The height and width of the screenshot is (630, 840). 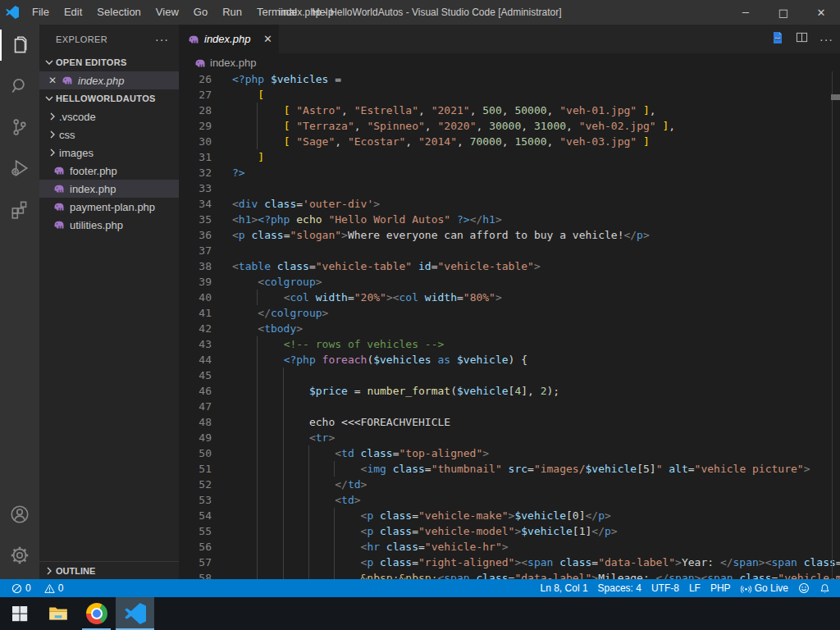 What do you see at coordinates (109, 171) in the screenshot?
I see `tree-item-footer.php: footer.php` at bounding box center [109, 171].